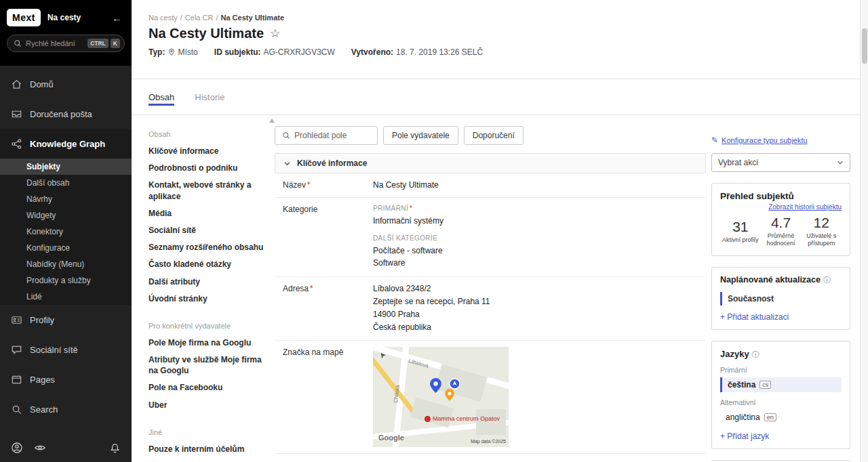 This screenshot has height=462, width=868. I want to click on tab-obsah: Obsah, so click(161, 97).